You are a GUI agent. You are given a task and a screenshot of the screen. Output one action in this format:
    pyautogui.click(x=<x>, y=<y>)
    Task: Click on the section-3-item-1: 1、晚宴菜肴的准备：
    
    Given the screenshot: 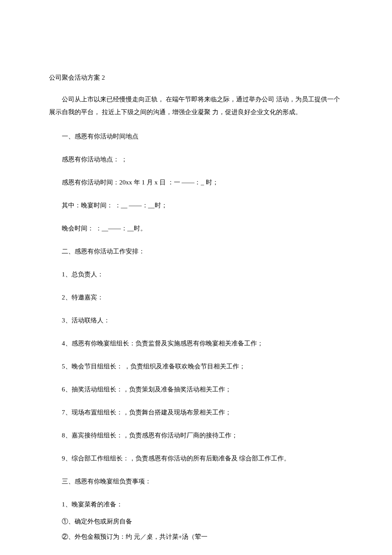 What is the action you would take?
    pyautogui.click(x=196, y=504)
    